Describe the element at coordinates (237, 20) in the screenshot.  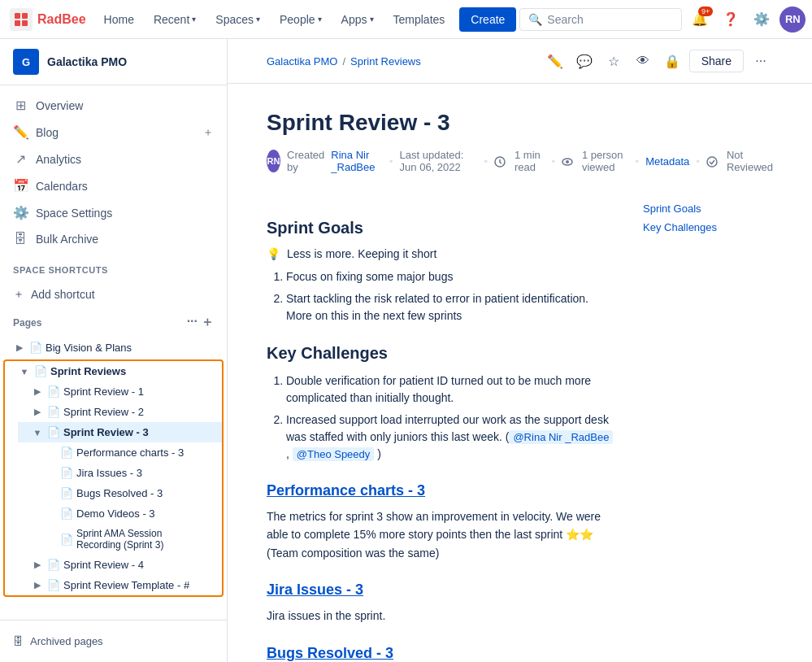
I see `nav-spaces: Spaces ▾` at that location.